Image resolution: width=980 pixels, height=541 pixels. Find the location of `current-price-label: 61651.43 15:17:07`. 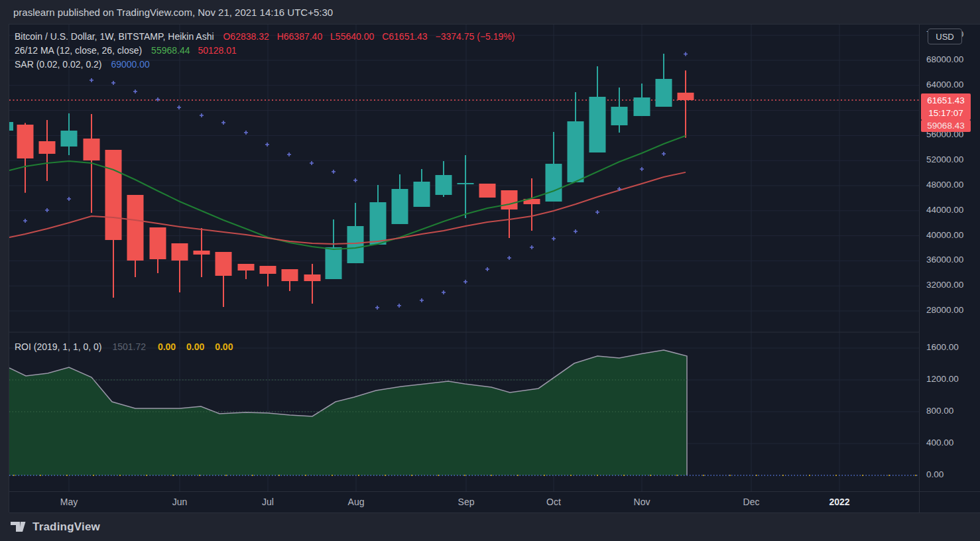

current-price-label: 61651.43 15:17:07 is located at coordinates (946, 107).